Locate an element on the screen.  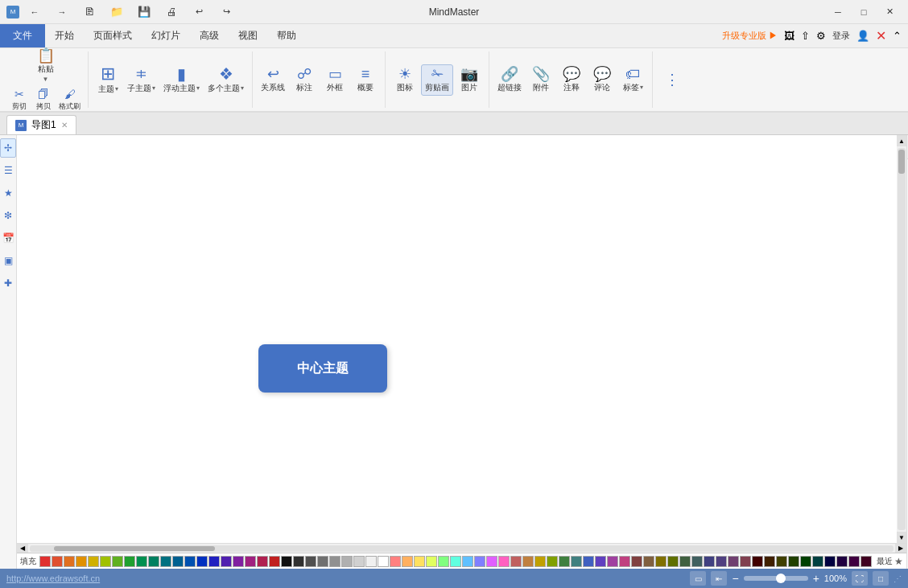
gallery-icon: 🖼 is located at coordinates (789, 35).